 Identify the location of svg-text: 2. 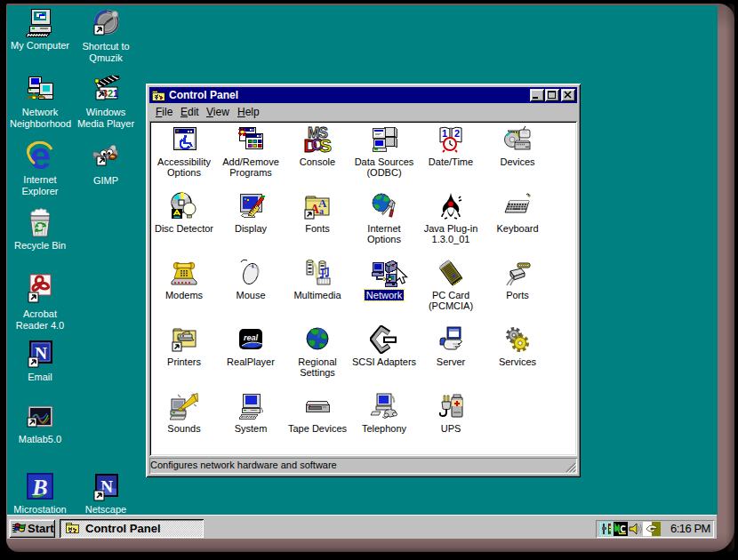
(457, 133).